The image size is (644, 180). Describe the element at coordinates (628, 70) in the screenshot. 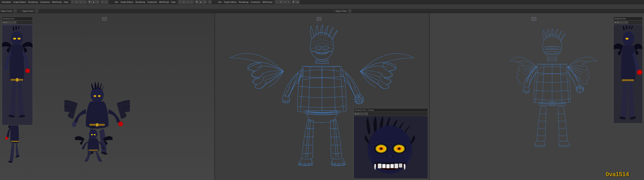

I see `small-panel-right: Rendered View ◀ ▶ + - R` at that location.